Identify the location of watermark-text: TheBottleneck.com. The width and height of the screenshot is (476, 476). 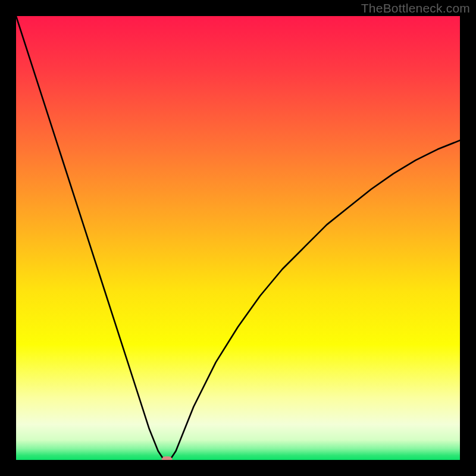
(415, 8).